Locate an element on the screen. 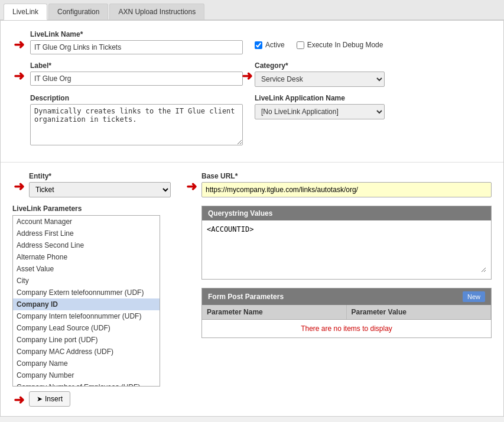  col-param-value: Parameter Value is located at coordinates (420, 312).